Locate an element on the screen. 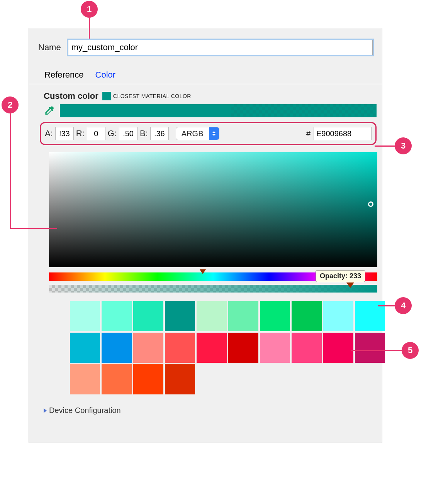 Image resolution: width=448 pixels, height=477 pixels. section-title: Custom color is located at coordinates (71, 96).